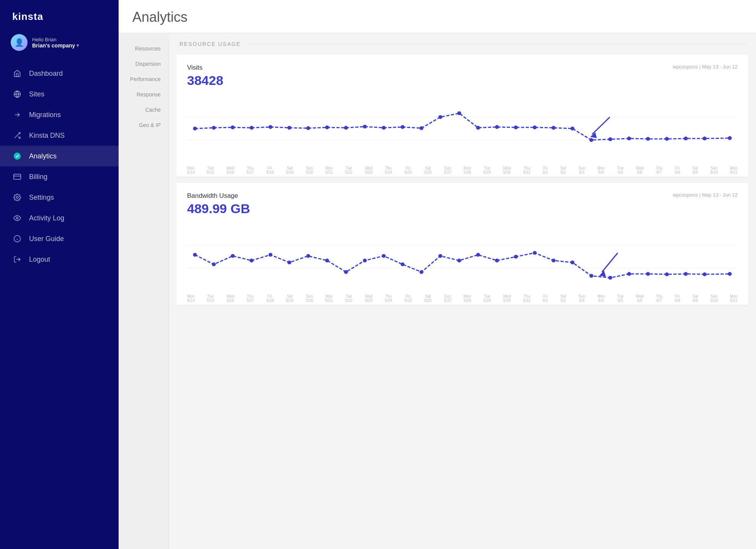  I want to click on x-label-date: 6/5, so click(621, 301).